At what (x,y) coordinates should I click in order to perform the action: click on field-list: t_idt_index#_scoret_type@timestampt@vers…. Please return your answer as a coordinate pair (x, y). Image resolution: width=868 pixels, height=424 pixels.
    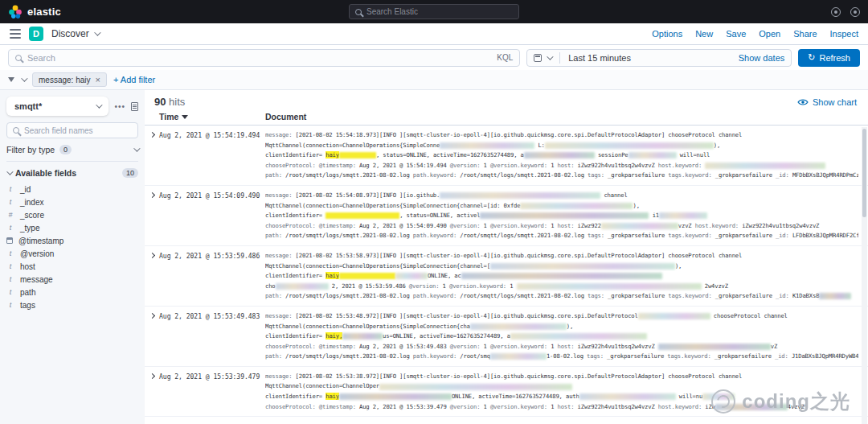
    Looking at the image, I should click on (72, 247).